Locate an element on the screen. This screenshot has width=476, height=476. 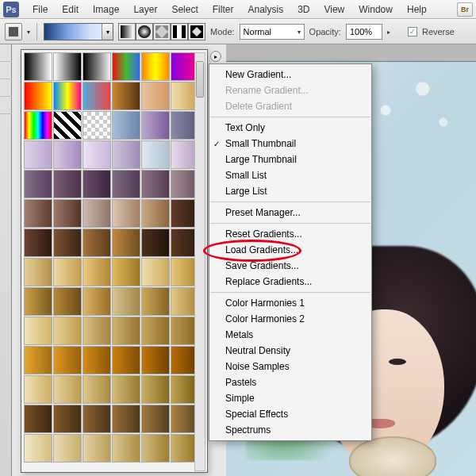
menu-reset-gradients: Reset Gradients... is located at coordinates (290, 234).